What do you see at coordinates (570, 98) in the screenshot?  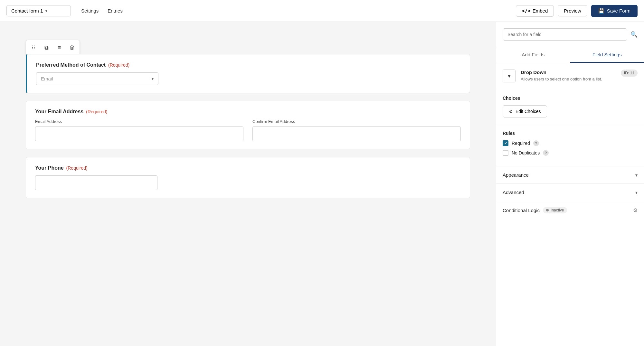 I see `choices-title: Choices` at bounding box center [570, 98].